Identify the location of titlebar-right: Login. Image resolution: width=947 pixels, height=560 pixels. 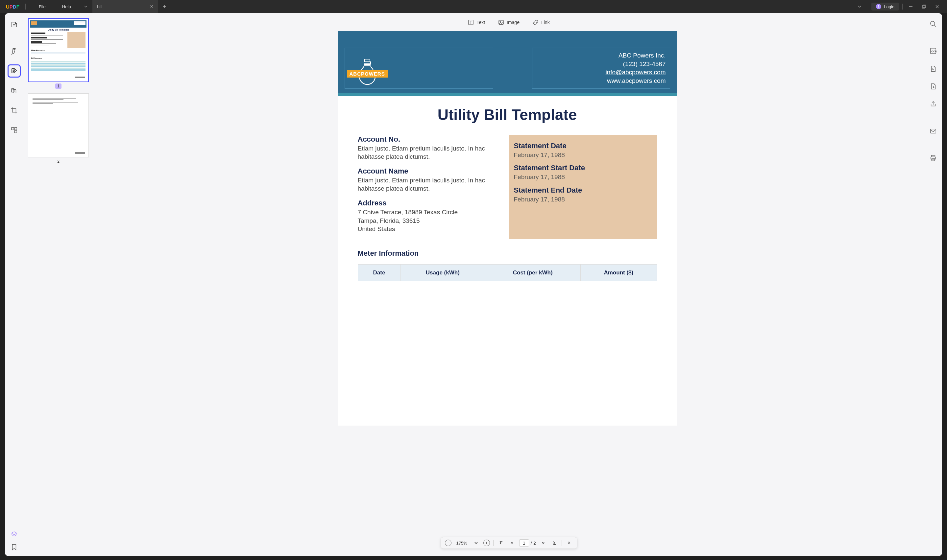
(901, 6).